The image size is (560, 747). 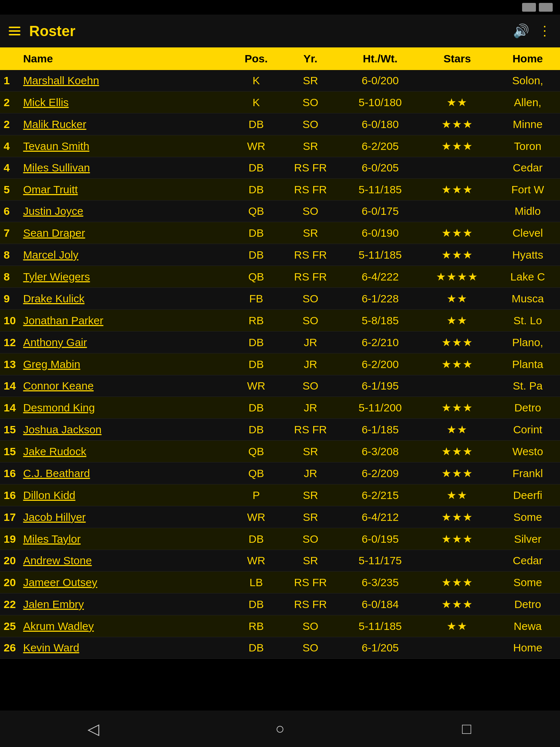 I want to click on cell-name: Miles Sullivan, so click(x=126, y=168).